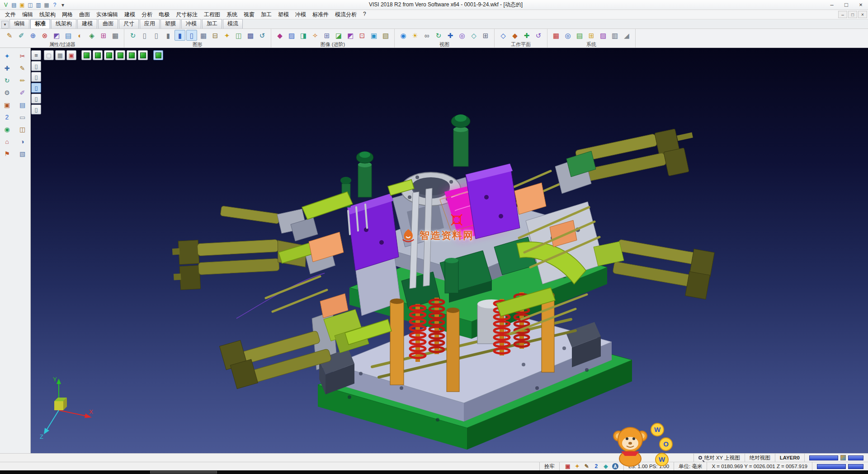  I want to click on globe-settings-icon: ◎, so click(568, 35).